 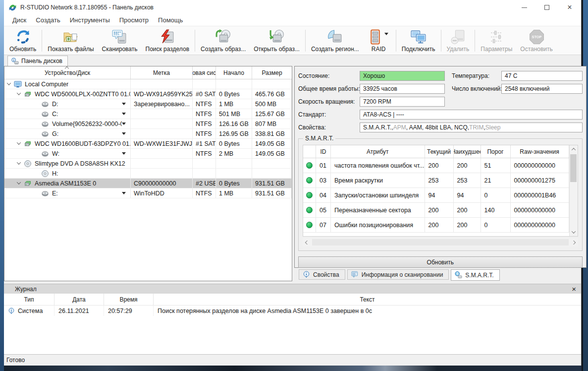 I want to click on log-column-type: Тип, so click(x=29, y=300).